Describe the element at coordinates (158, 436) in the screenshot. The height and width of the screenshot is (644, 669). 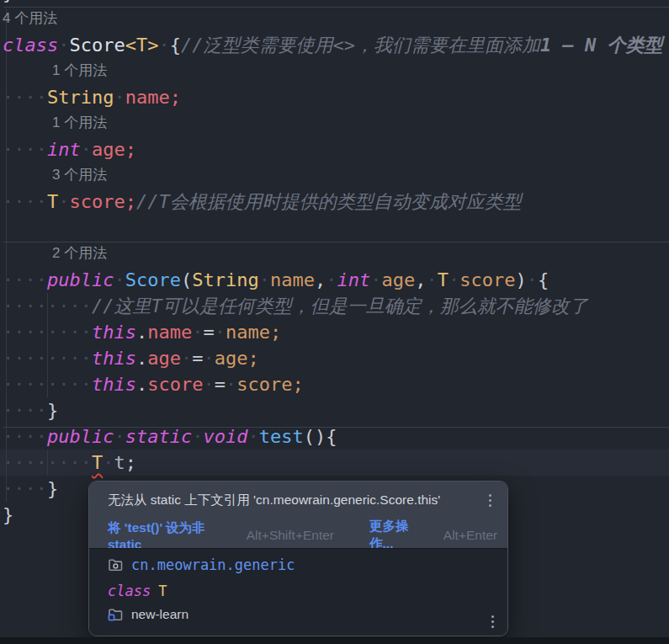
I see `code-token: static` at that location.